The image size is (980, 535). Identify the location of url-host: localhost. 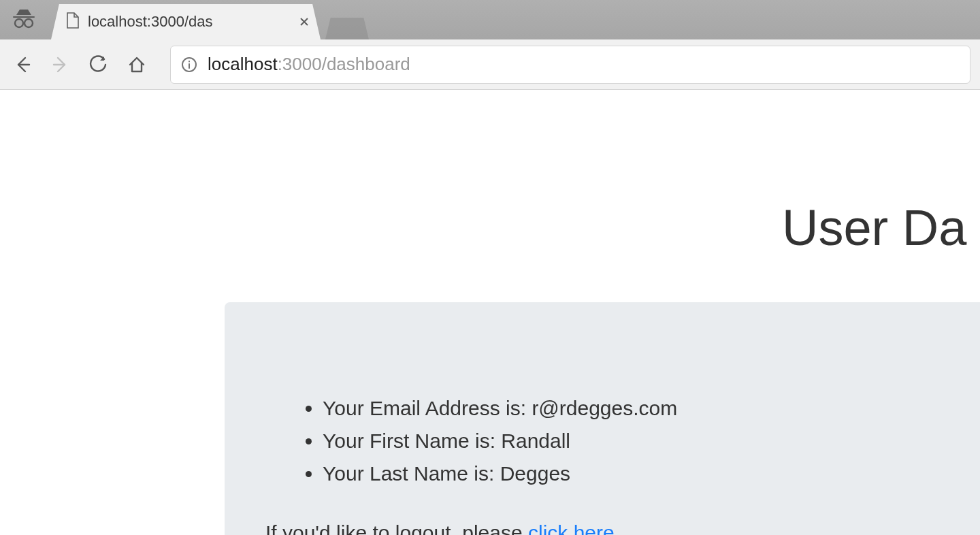
(242, 64).